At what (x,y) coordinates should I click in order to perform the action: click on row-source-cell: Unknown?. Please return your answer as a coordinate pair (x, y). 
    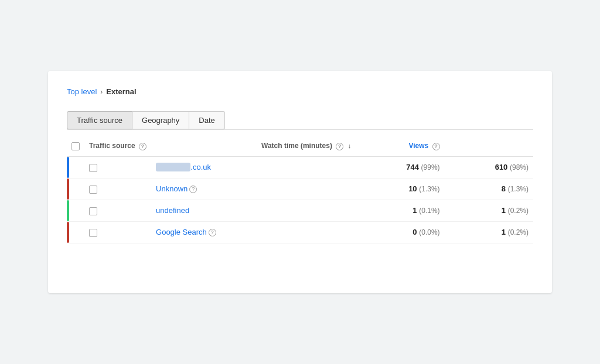
    Looking at the image, I should click on (253, 188).